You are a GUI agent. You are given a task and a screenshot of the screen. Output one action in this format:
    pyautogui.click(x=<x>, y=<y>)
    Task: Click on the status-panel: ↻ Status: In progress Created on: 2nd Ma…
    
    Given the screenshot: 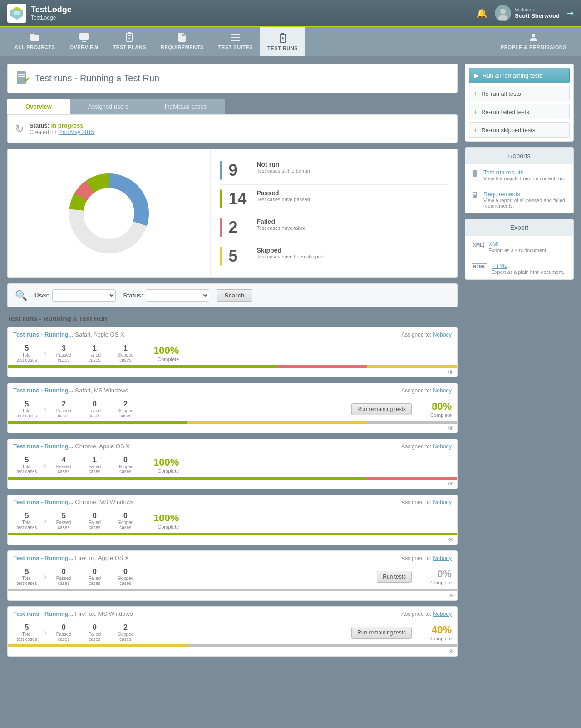 What is the action you would take?
    pyautogui.click(x=232, y=129)
    